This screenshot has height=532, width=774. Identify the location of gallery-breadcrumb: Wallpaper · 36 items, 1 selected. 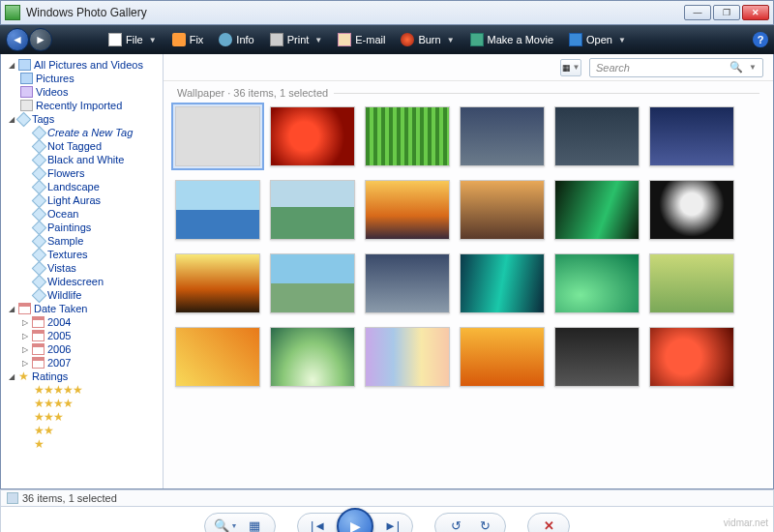
(468, 91).